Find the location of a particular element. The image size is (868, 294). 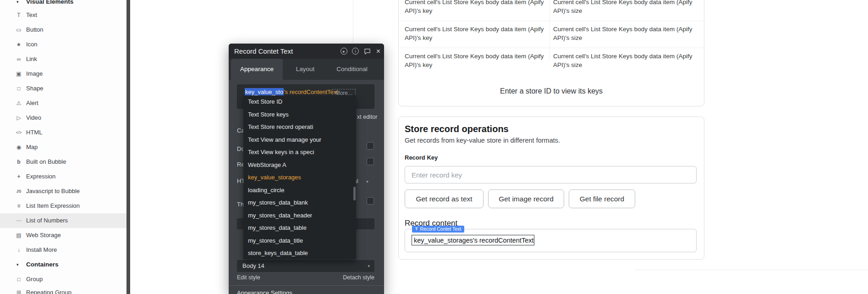

selected-element-tag: T Record Contet Text is located at coordinates (438, 229).